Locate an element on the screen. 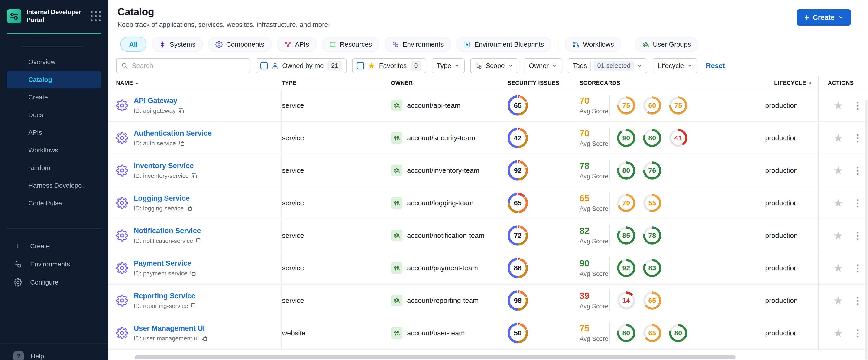 Image resolution: width=868 pixels, height=360 pixels. scorecard-ring: 92 is located at coordinates (626, 268).